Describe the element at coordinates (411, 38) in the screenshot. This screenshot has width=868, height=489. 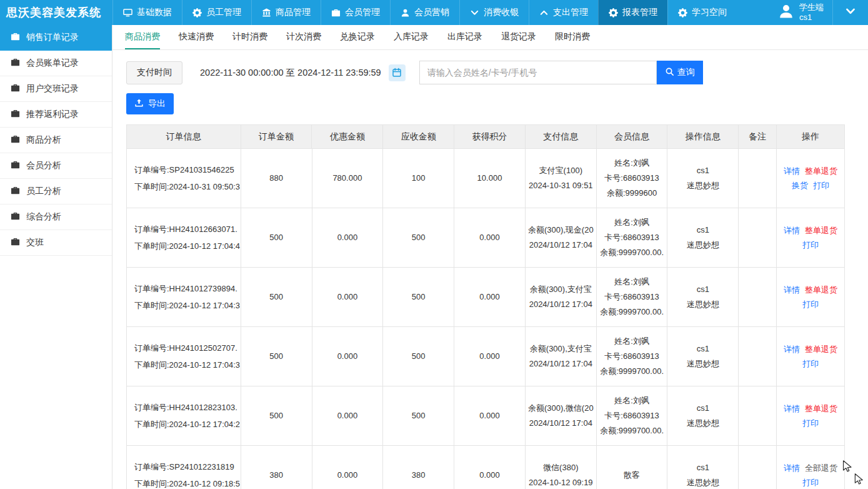
I see `tab-inbound-records: 入库记录` at that location.